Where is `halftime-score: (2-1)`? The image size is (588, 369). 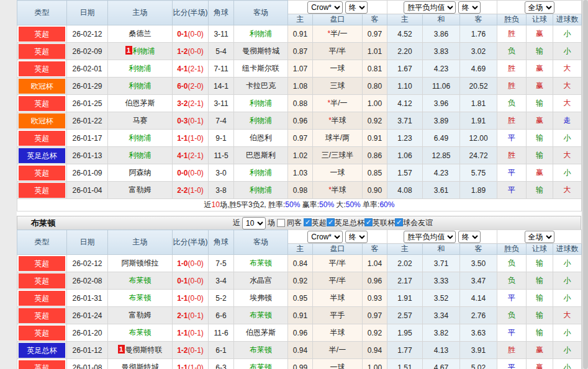
halftime-score: (2-1) is located at coordinates (196, 104).